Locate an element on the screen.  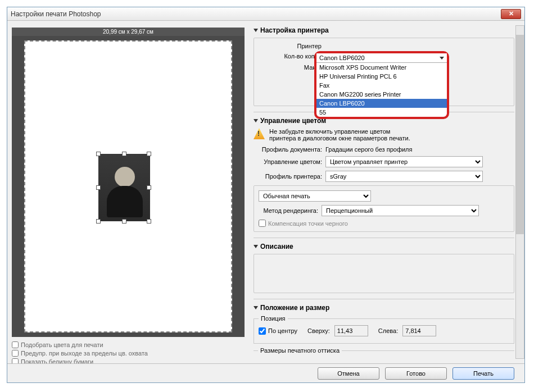
color-handling-select: Цветом управляет принтер is located at coordinates (404, 162).